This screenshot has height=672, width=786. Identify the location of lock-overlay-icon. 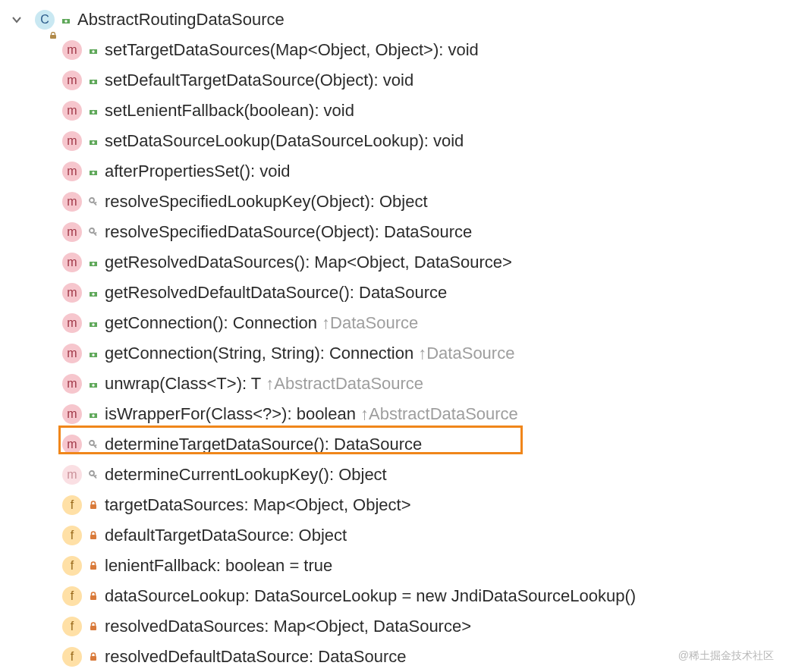
(53, 28).